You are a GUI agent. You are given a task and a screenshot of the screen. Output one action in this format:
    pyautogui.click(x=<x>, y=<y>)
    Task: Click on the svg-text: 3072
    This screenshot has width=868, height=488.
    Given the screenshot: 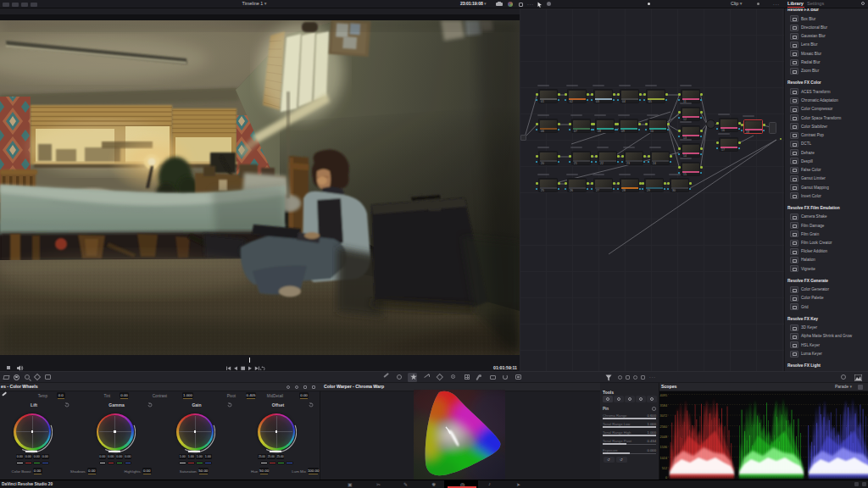 What is the action you would take?
    pyautogui.click(x=664, y=416)
    